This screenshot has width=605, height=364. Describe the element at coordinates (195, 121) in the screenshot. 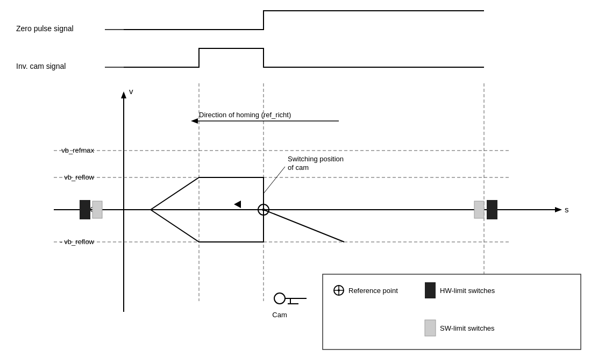

I see `direction-arrow` at that location.